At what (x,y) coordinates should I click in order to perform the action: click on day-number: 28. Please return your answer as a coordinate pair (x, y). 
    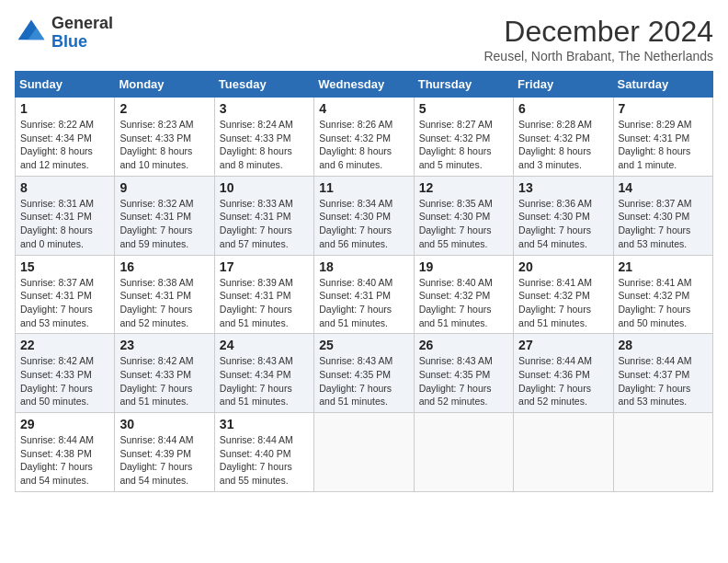
    Looking at the image, I should click on (664, 345).